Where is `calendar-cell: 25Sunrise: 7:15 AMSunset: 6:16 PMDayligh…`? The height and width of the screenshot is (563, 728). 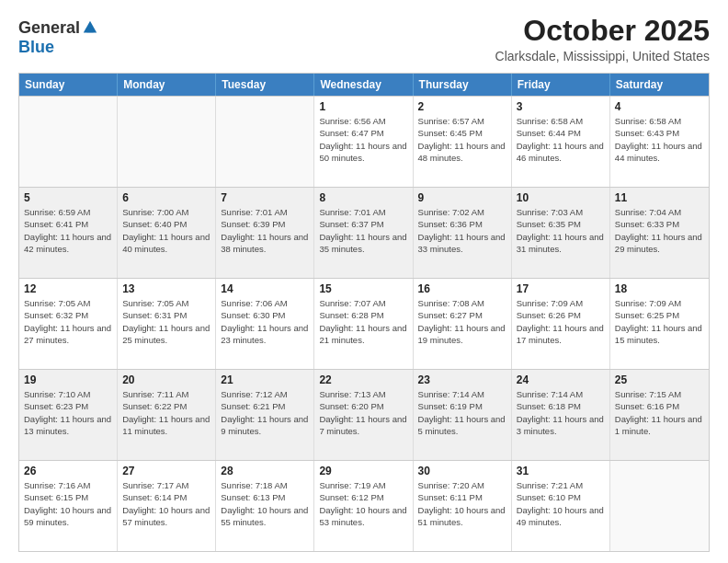
calendar-cell: 25Sunrise: 7:15 AMSunset: 6:16 PMDayligh… is located at coordinates (660, 415).